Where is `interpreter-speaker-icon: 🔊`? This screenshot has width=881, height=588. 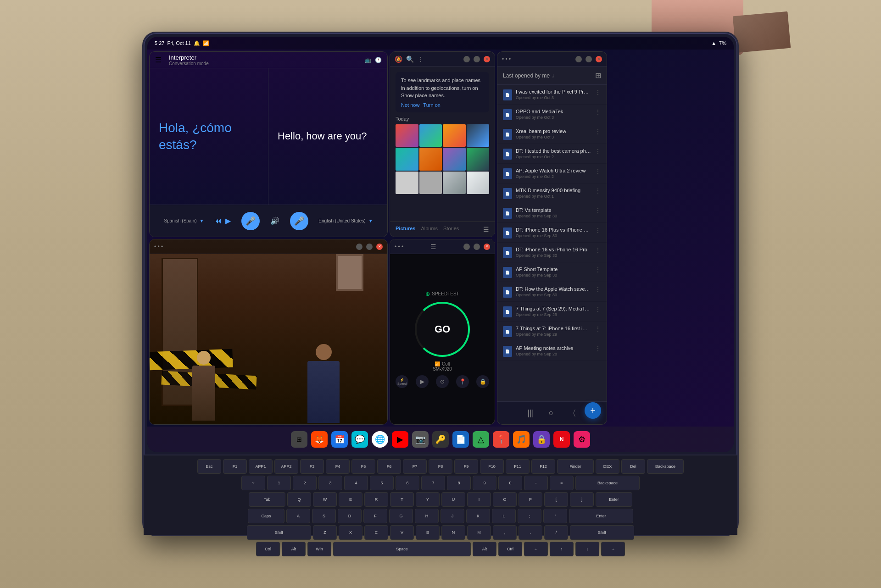 interpreter-speaker-icon: 🔊 is located at coordinates (275, 221).